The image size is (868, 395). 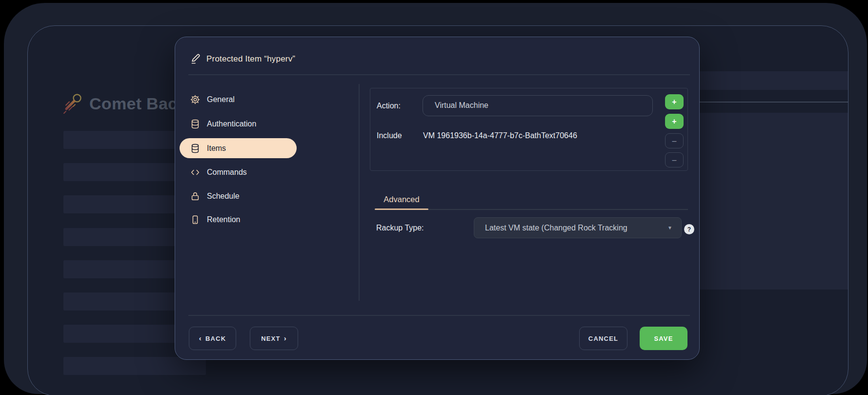 What do you see at coordinates (216, 339) in the screenshot?
I see `back-button-label: BACK` at bounding box center [216, 339].